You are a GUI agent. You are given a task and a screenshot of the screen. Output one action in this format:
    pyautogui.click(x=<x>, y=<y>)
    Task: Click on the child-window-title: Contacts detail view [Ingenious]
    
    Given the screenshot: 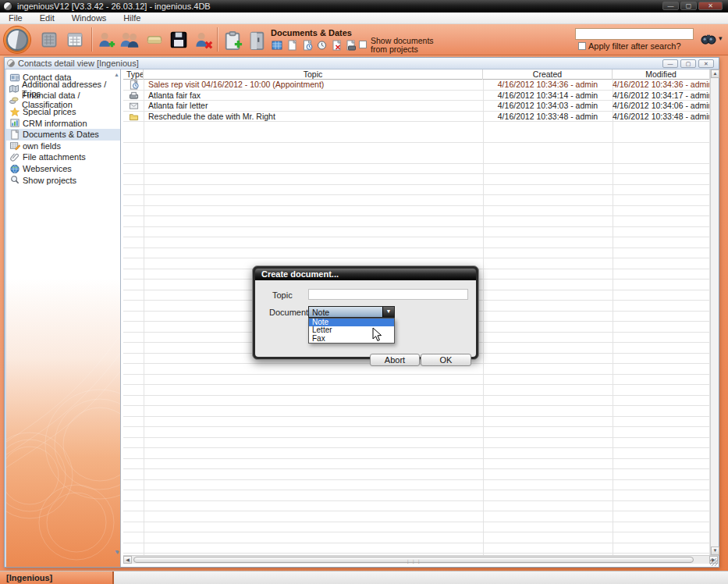 What is the action you would take?
    pyautogui.click(x=78, y=63)
    